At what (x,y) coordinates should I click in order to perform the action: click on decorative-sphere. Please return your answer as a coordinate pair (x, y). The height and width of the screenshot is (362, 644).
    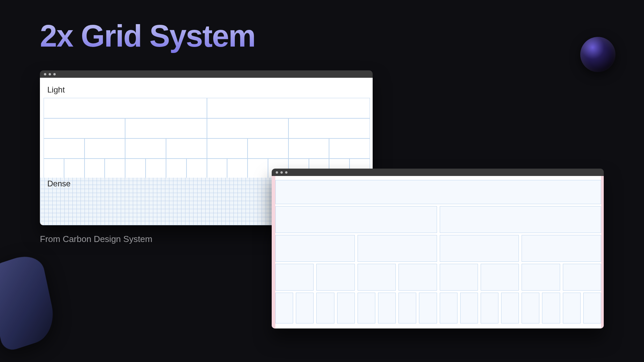
    Looking at the image, I should click on (598, 54).